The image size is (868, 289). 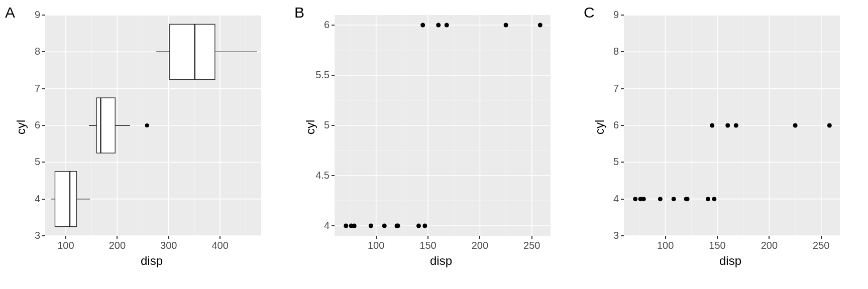 What do you see at coordinates (169, 246) in the screenshot?
I see `x-tick-label: 300` at bounding box center [169, 246].